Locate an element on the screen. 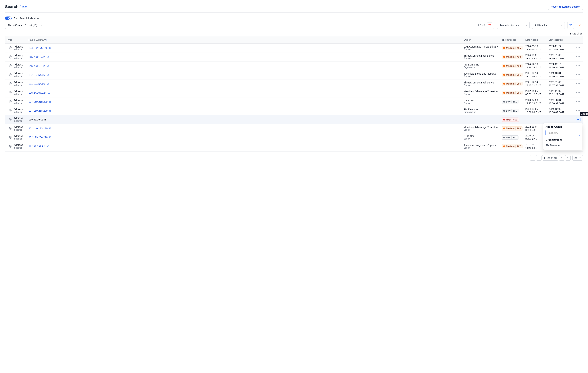  threat-score: 430 is located at coordinates (519, 57).